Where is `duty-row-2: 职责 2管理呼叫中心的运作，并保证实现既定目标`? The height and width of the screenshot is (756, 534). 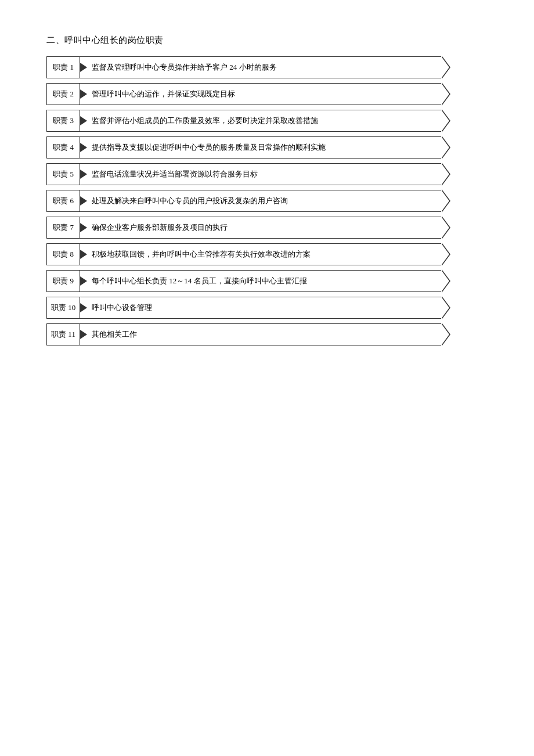 duty-row-2: 职责 2管理呼叫中心的运作，并保证实现既定目标 is located at coordinates (244, 94).